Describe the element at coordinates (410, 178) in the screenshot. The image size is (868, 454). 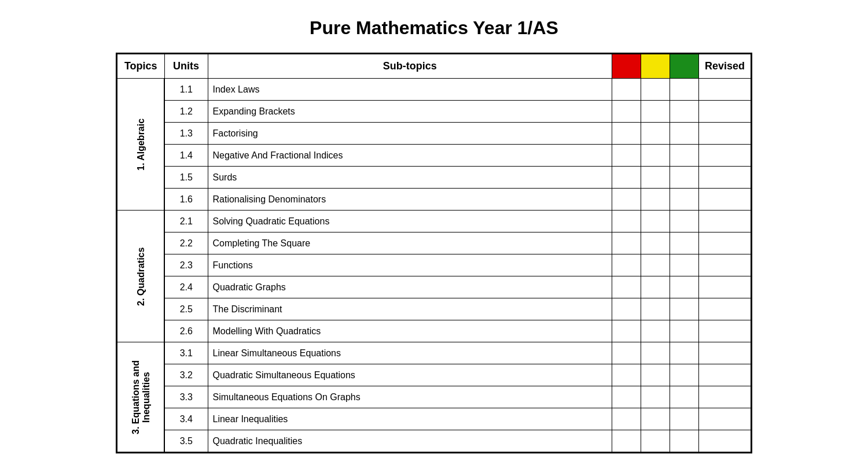
I see `subtopic-cell: Surds` at that location.